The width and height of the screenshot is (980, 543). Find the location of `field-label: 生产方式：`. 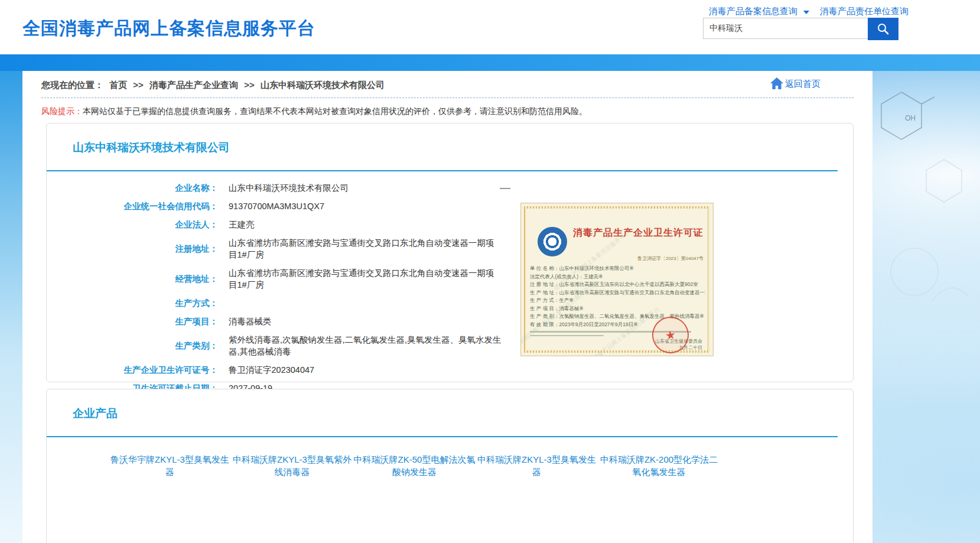

field-label: 生产方式： is located at coordinates (151, 304).